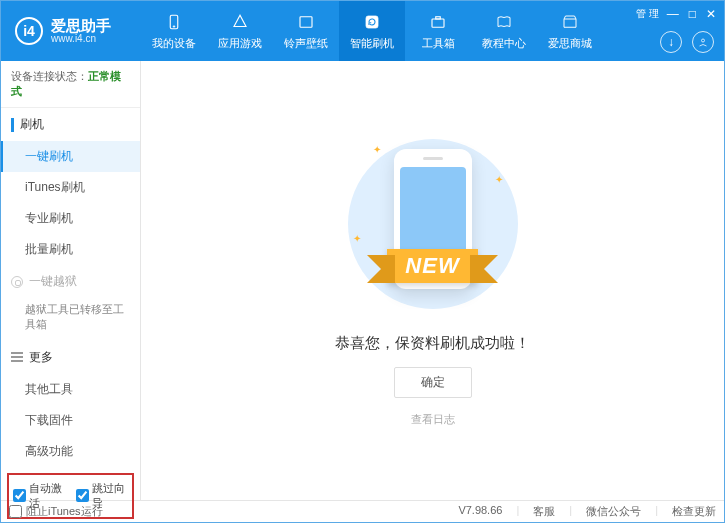 The width and height of the screenshot is (725, 523). What do you see at coordinates (81, 26) in the screenshot?
I see `app-title: 爱思助手` at bounding box center [81, 26].